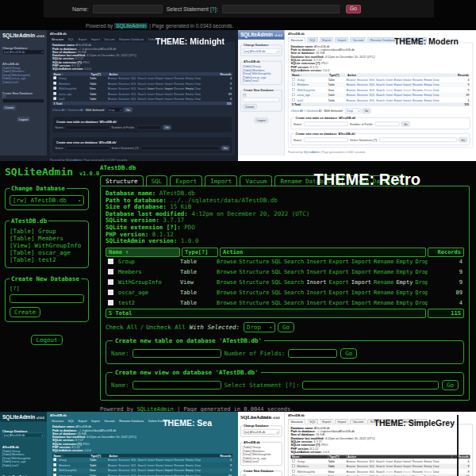 The width and height of the screenshot is (476, 476). I want to click on sidebar-object-link: [View] WithGroupInfo, so click(47, 246).